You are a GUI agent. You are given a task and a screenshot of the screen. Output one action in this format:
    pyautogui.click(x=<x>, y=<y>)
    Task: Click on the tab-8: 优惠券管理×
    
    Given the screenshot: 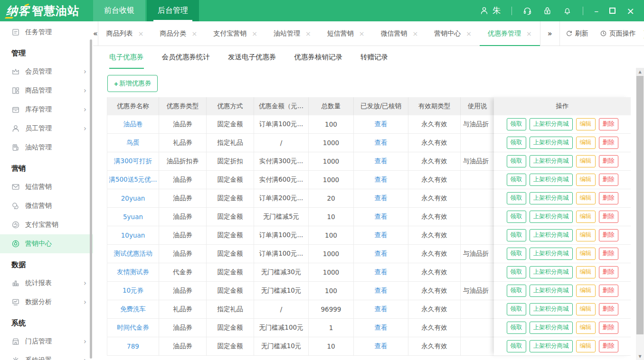 What is the action you would take?
    pyautogui.click(x=510, y=33)
    